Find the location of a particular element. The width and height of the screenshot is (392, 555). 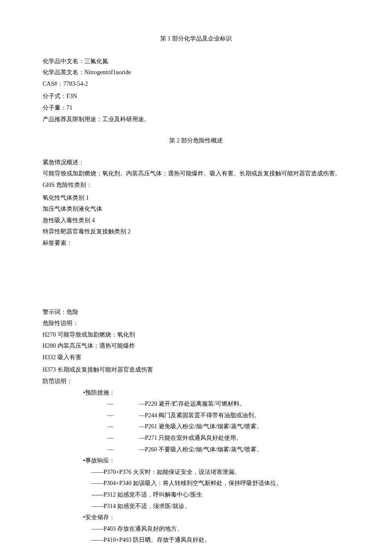

signal-label: 警示词： is located at coordinates (55, 312).